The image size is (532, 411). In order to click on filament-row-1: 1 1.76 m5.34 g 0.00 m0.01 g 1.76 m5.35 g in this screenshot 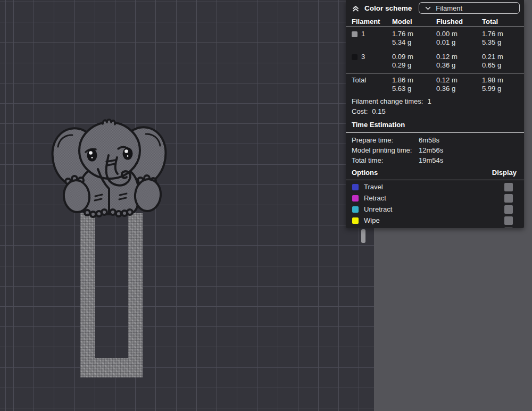, I will do `click(438, 38)`.